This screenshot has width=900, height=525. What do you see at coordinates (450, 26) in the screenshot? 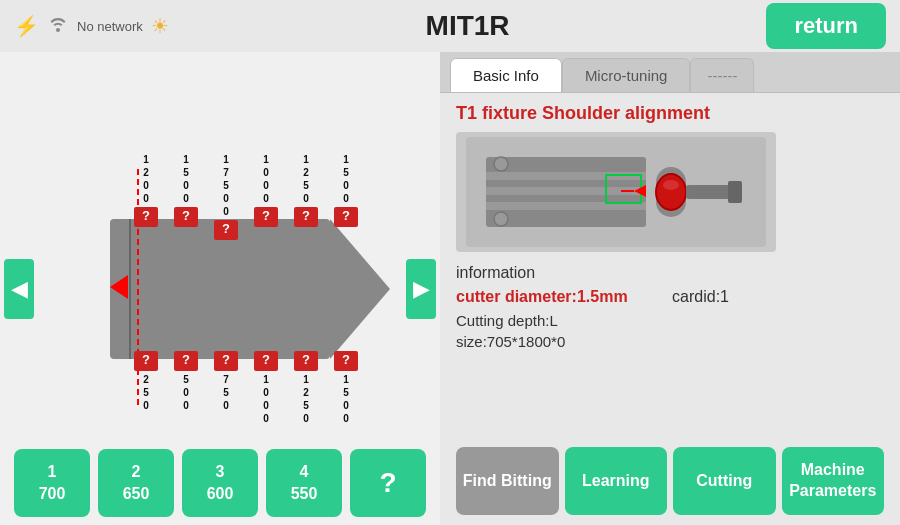
I see `header: ⚡ No network ☀ MIT1R return` at bounding box center [450, 26].